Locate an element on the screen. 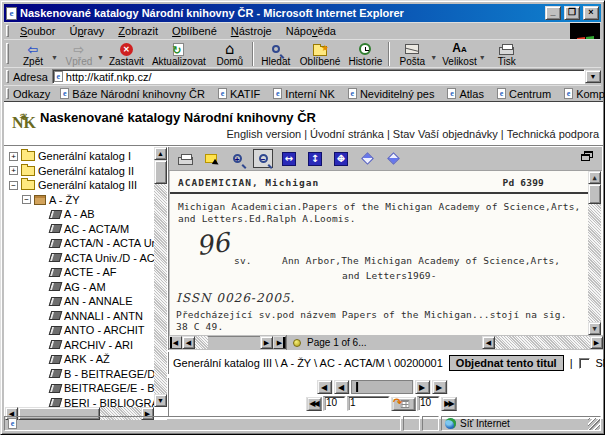 This screenshot has height=435, width=605. menu-item-soubor: Soubor is located at coordinates (38, 31).